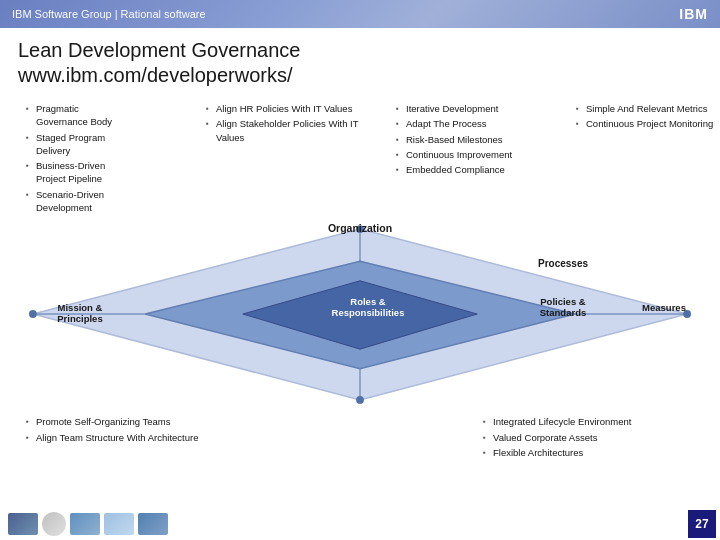 The image size is (720, 540). I want to click on list-item: Adapt The Process, so click(478, 124).